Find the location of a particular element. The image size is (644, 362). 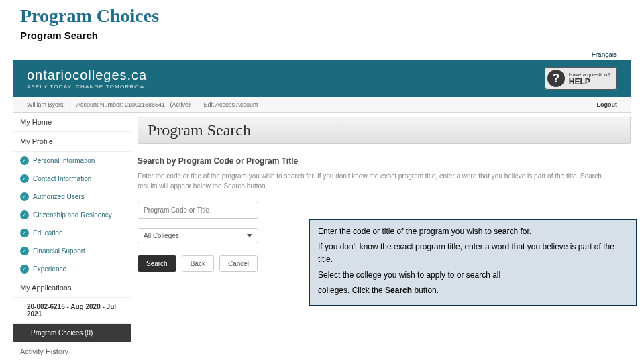

sidebar-item-label: Personal Information is located at coordinates (64, 161).